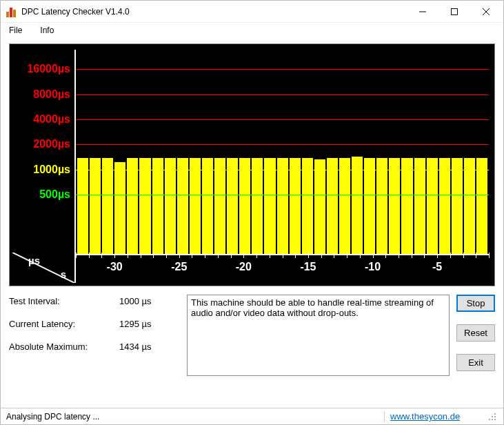  I want to click on stop-button: Stop, so click(476, 304).